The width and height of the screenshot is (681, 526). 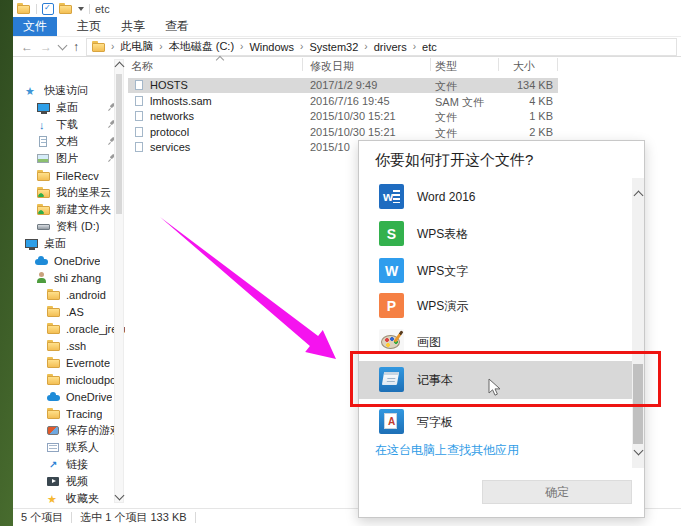 What do you see at coordinates (69, 346) in the screenshot?
I see `sidebar-item: .ssh` at bounding box center [69, 346].